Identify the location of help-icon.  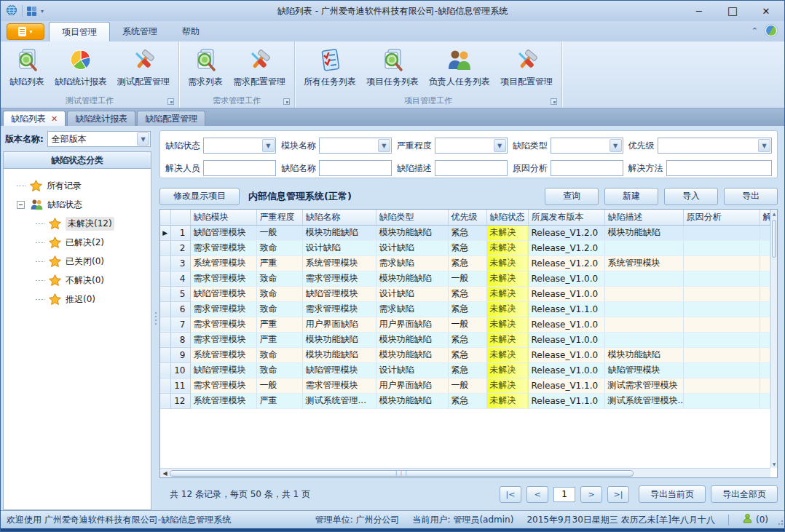
(771, 31).